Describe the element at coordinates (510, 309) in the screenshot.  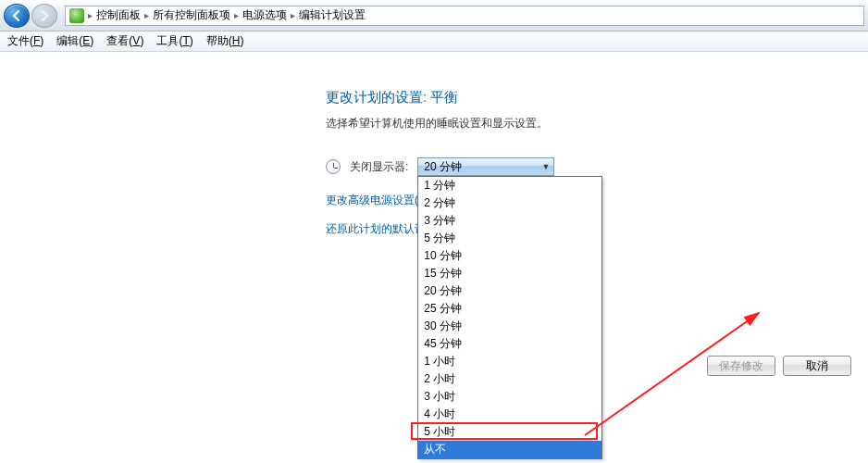
I see `option: 25 分钟` at that location.